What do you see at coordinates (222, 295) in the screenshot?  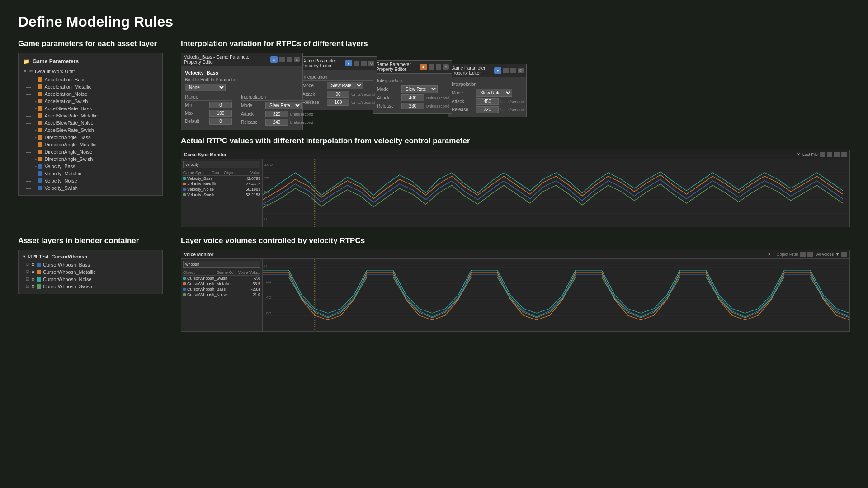 I see `voice-sidebar: Object Game O... Voice Volu... CursorWho…` at bounding box center [222, 295].